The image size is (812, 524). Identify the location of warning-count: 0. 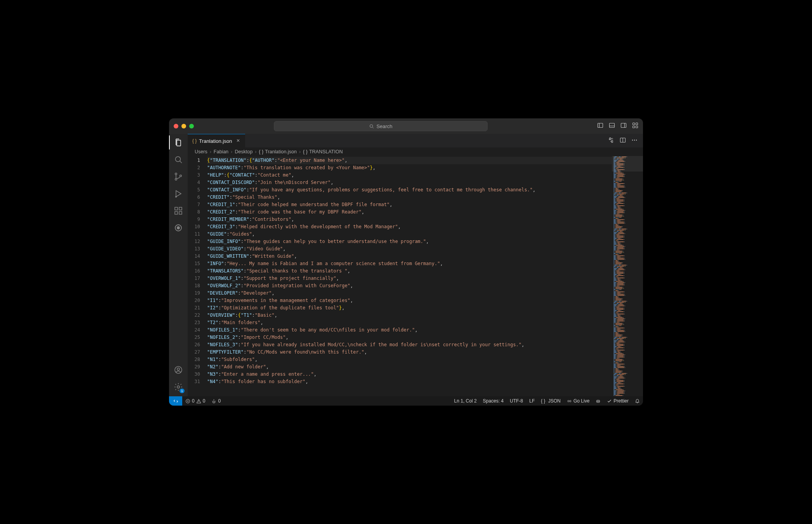
(204, 401).